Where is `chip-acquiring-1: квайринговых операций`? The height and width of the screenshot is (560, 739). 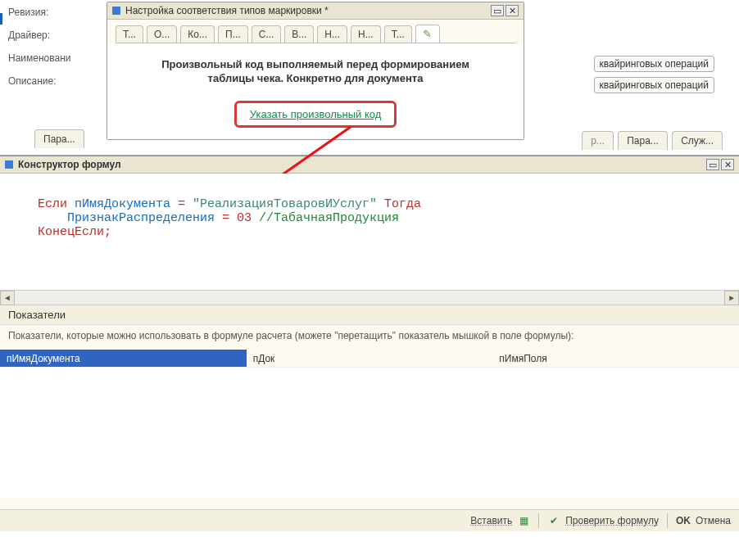
chip-acquiring-1: квайринговых операций is located at coordinates (654, 64).